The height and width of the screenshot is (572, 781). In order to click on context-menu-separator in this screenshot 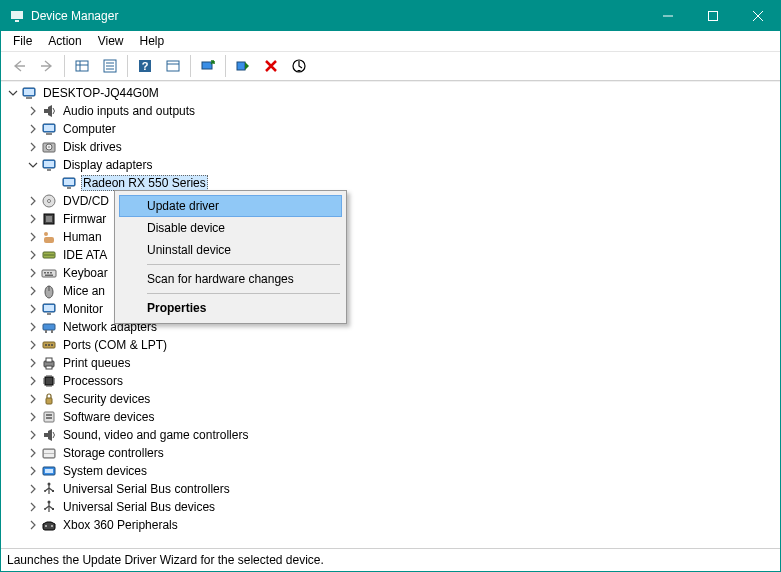, I will do `click(244, 294)`.